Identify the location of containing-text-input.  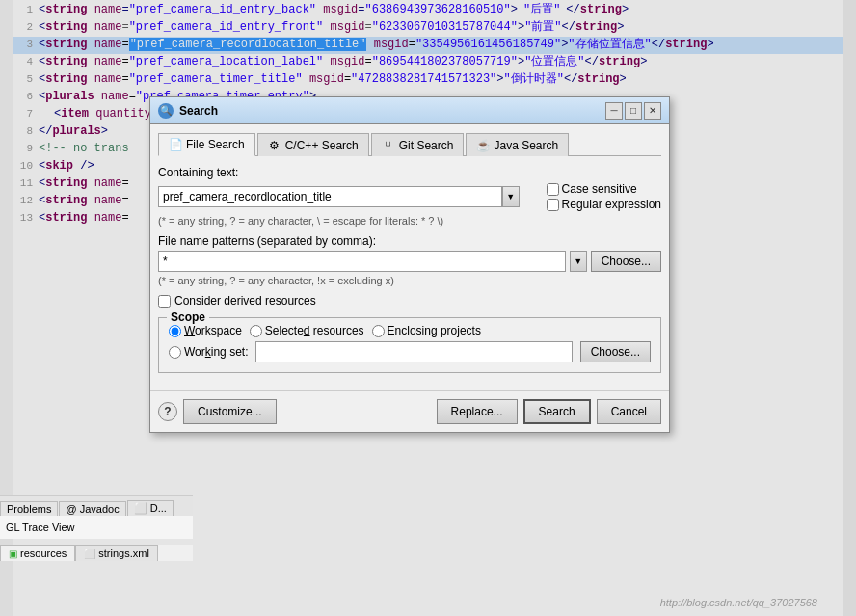
(330, 197).